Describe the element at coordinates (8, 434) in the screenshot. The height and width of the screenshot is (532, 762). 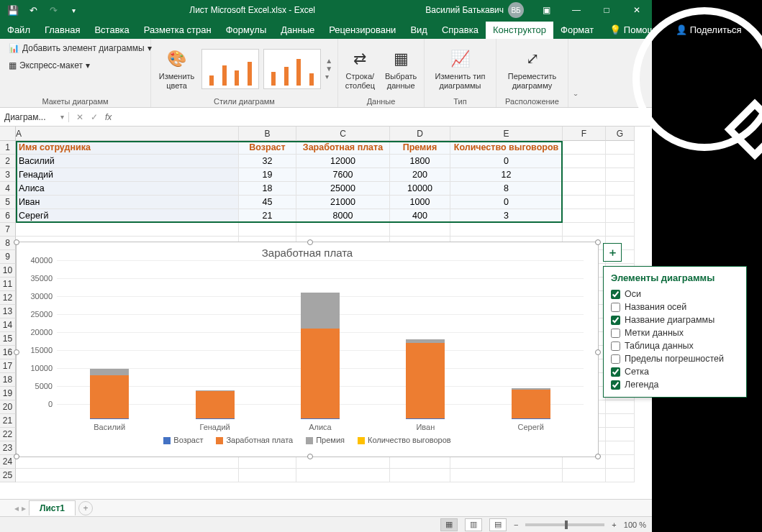
I see `row-header: 22` at that location.